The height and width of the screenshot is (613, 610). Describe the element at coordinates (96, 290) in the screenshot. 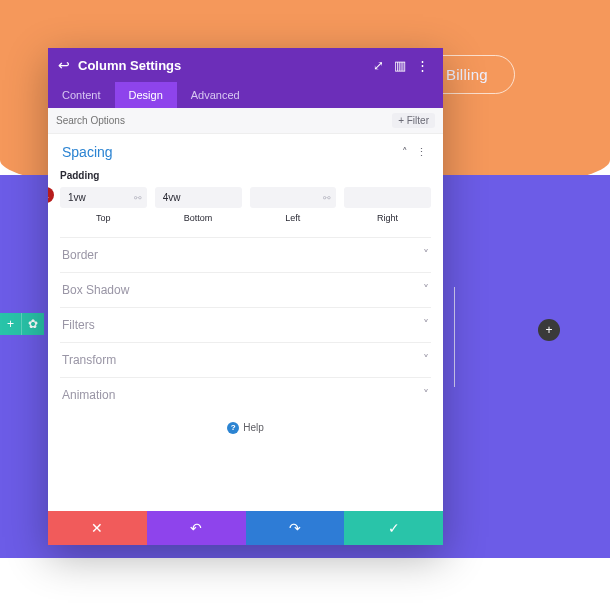

I see `section-box-shadow-label: Box Shadow` at that location.